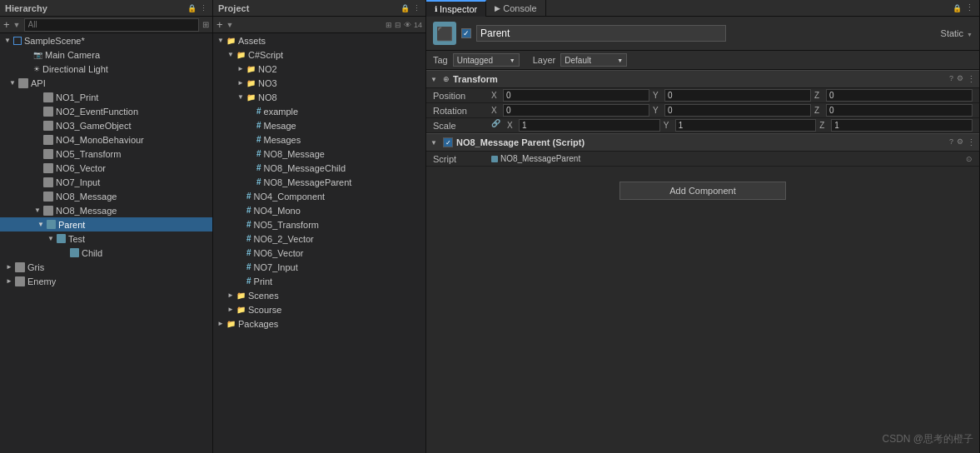 The height and width of the screenshot is (453, 980). Describe the element at coordinates (107, 55) in the screenshot. I see `hierarchy-item-main-camera: 📷 Main Camera` at that location.